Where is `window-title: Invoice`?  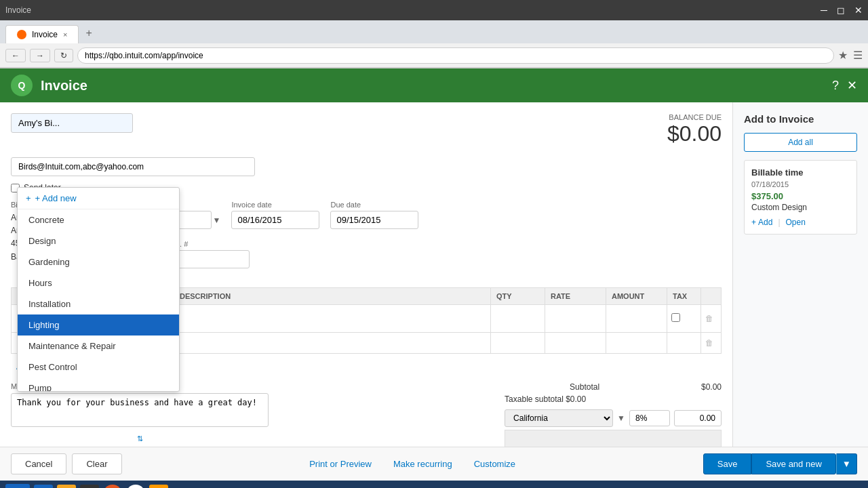 window-title: Invoice is located at coordinates (410, 10).